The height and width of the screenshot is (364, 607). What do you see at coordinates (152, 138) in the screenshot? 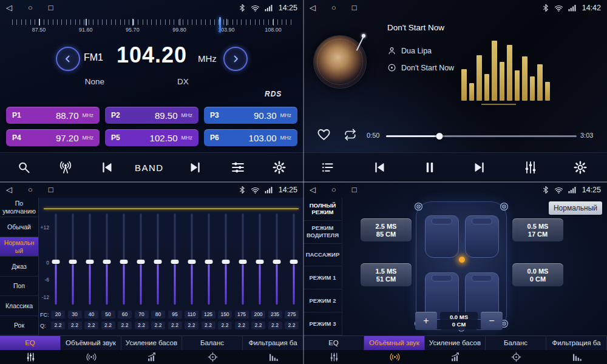
I see `preset-button: P5 102.50 MHz` at bounding box center [152, 138].